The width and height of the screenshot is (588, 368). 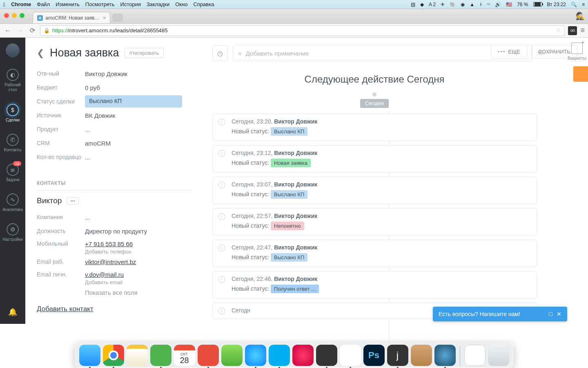 I want to click on info-icon: i, so click(x=222, y=185).